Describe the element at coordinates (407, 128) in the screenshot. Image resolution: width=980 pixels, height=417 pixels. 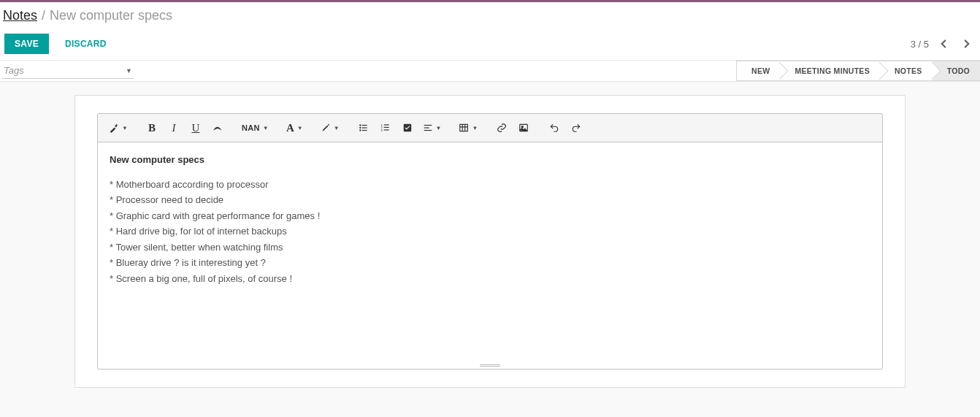
I see `checklist-icon` at that location.